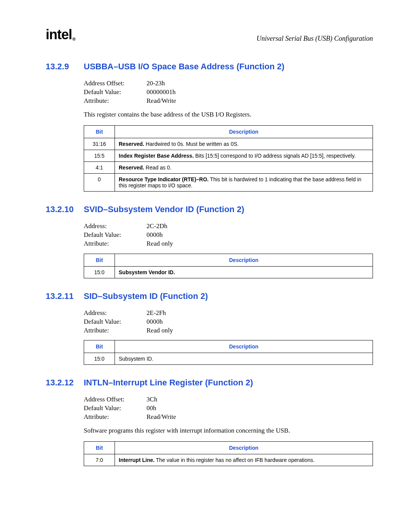  Describe the element at coordinates (228, 155) in the screenshot. I see `table-row: 15:5Index Register Base Address. Bits [1…` at that location.